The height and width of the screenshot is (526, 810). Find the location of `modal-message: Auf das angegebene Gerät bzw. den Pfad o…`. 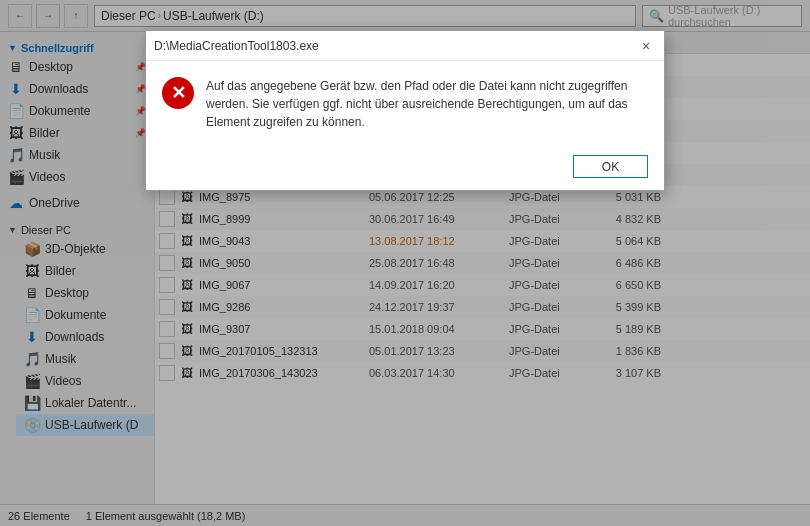

modal-message: Auf das angegebene Gerät bzw. den Pfad o… is located at coordinates (427, 104).